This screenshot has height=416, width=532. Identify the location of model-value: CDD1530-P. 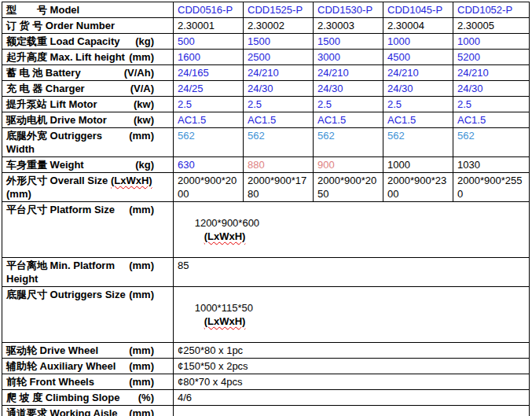
(345, 9).